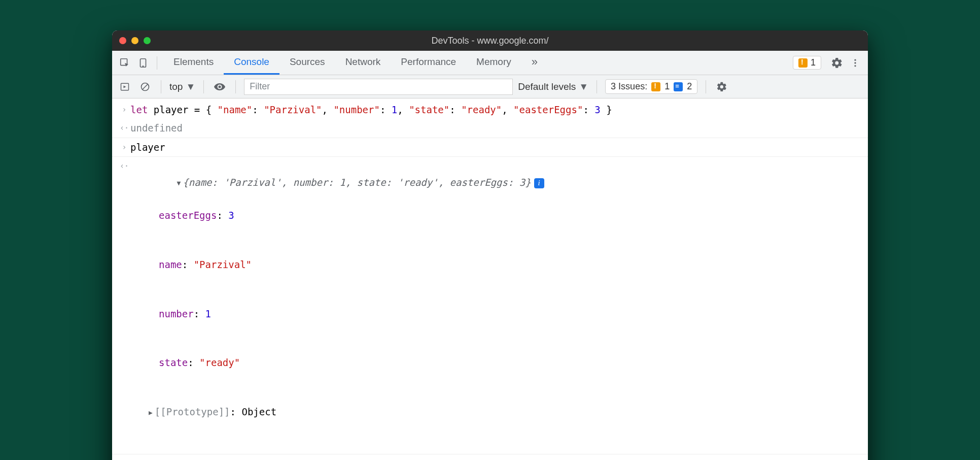  What do you see at coordinates (145, 87) in the screenshot?
I see `clear-console-icon` at bounding box center [145, 87].